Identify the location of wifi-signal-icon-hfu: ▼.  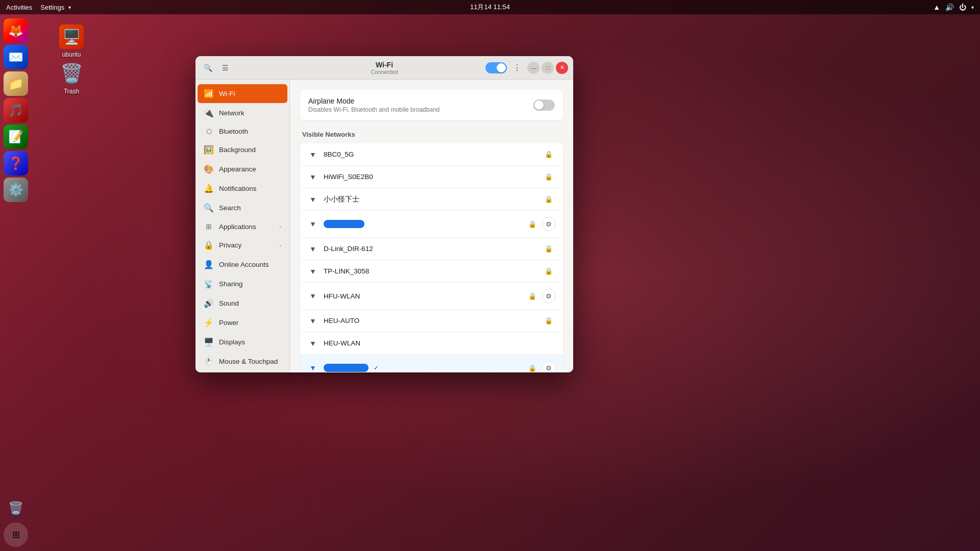
(313, 296).